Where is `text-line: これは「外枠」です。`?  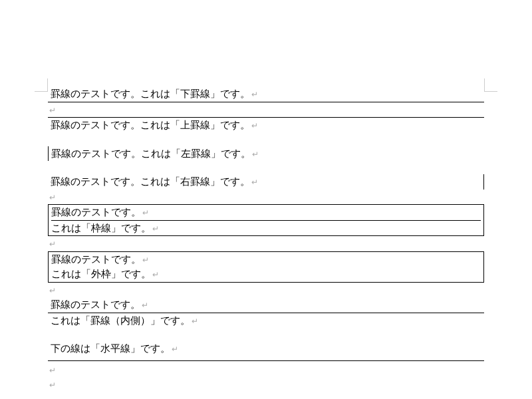 text-line: これは「外枠」です。 is located at coordinates (105, 274).